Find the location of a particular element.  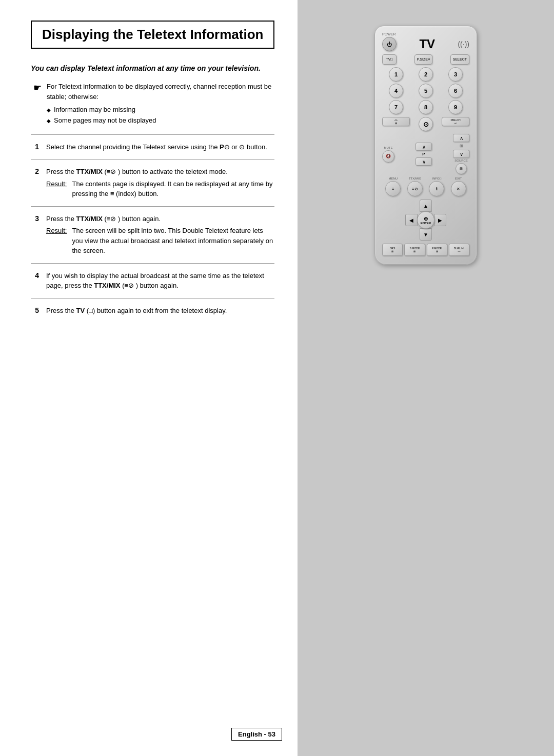

enter-label: ENTER is located at coordinates (426, 223).